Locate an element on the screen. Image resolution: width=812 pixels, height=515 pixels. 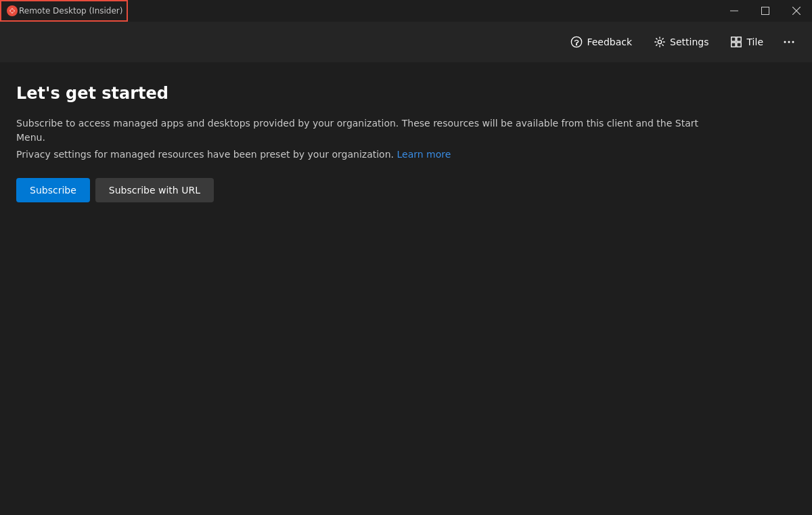
subscribe-url-button: Subscribe with URL is located at coordinates (154, 190).